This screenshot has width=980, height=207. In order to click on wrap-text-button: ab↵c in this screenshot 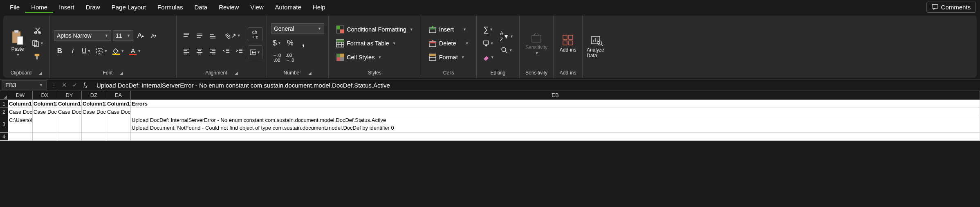, I will do `click(255, 34)`.